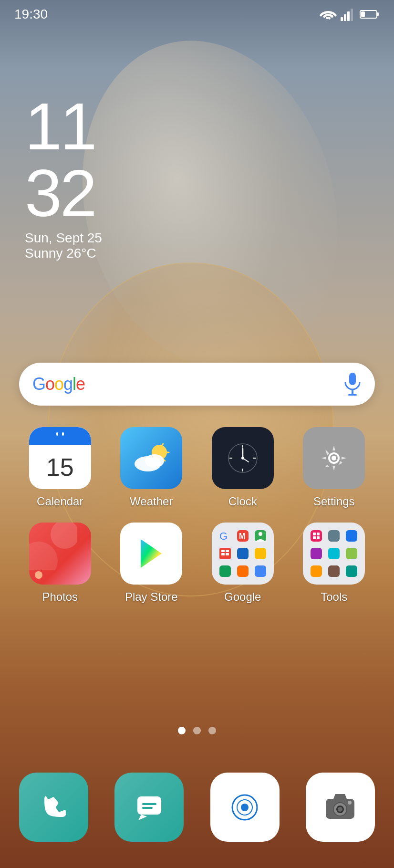 The image size is (394, 868). I want to click on photos-label: Photos, so click(60, 597).